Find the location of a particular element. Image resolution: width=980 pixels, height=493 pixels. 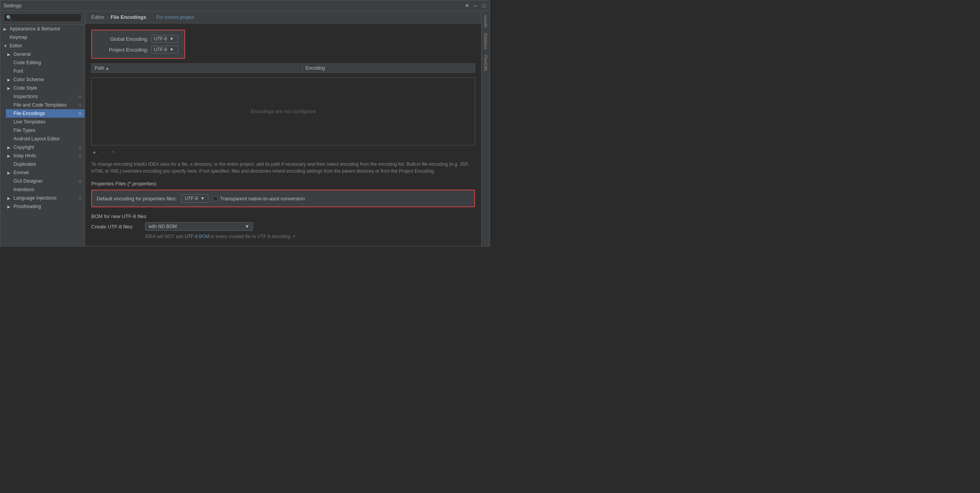

properties-section-title: Properties Files (*.properties) is located at coordinates (283, 184).